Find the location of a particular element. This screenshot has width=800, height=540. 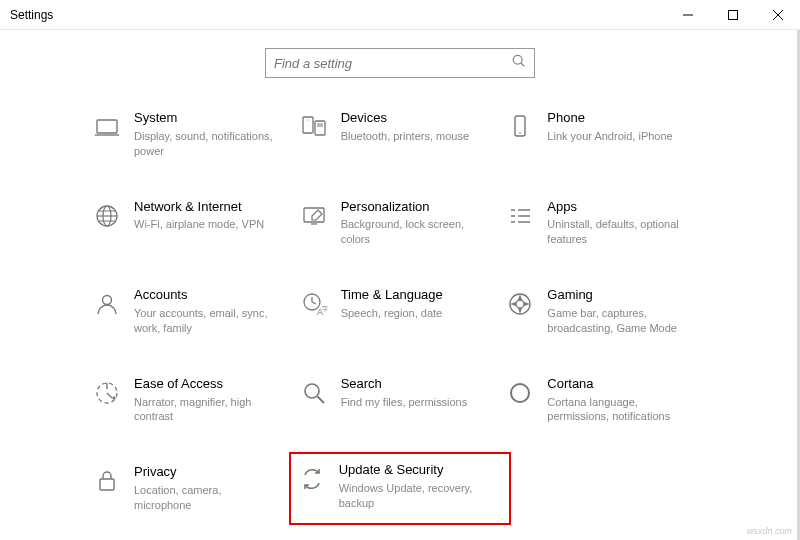

devices-icon is located at coordinates (314, 127).